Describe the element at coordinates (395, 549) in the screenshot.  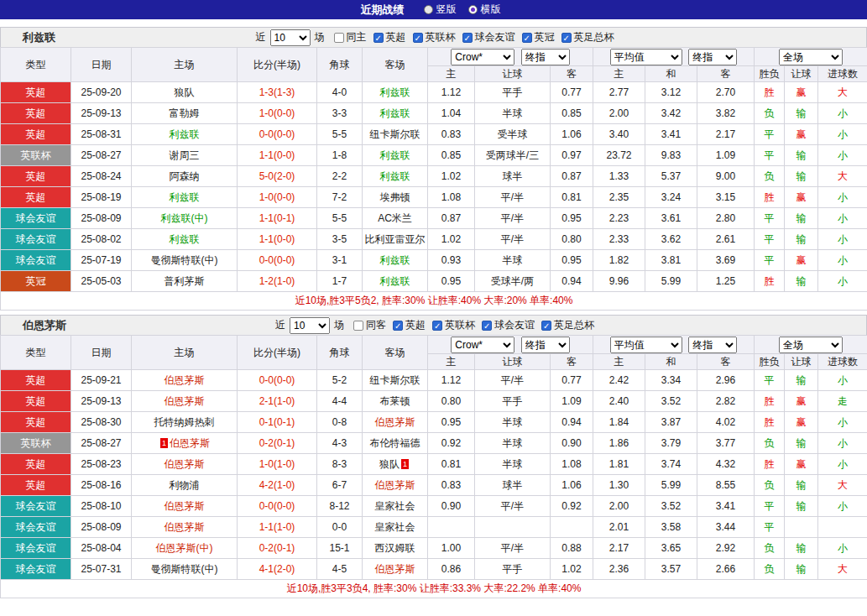
I see `away-team: 西汉姆联` at that location.